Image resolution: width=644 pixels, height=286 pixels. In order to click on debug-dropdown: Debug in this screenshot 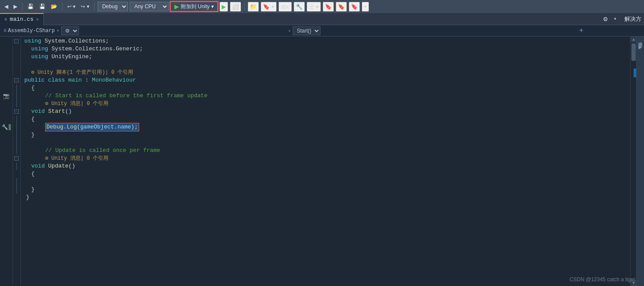, I will do `click(113, 7)`.